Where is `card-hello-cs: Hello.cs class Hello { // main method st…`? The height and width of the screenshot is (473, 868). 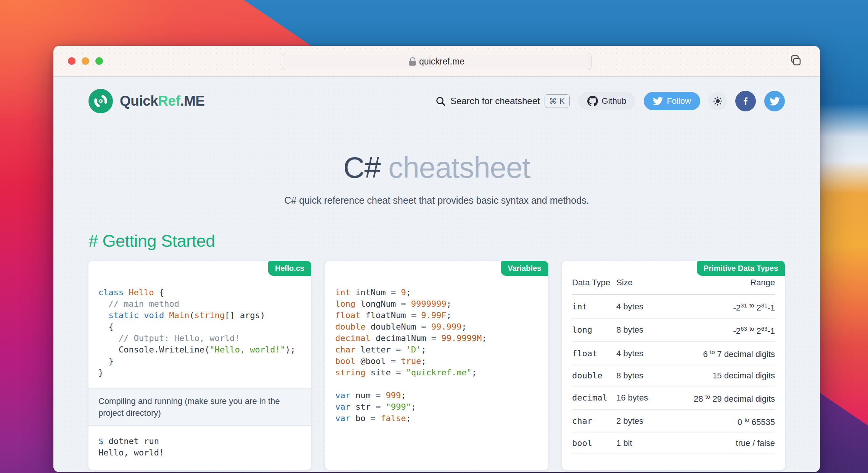 card-hello-cs: Hello.cs class Hello { // main method st… is located at coordinates (200, 365).